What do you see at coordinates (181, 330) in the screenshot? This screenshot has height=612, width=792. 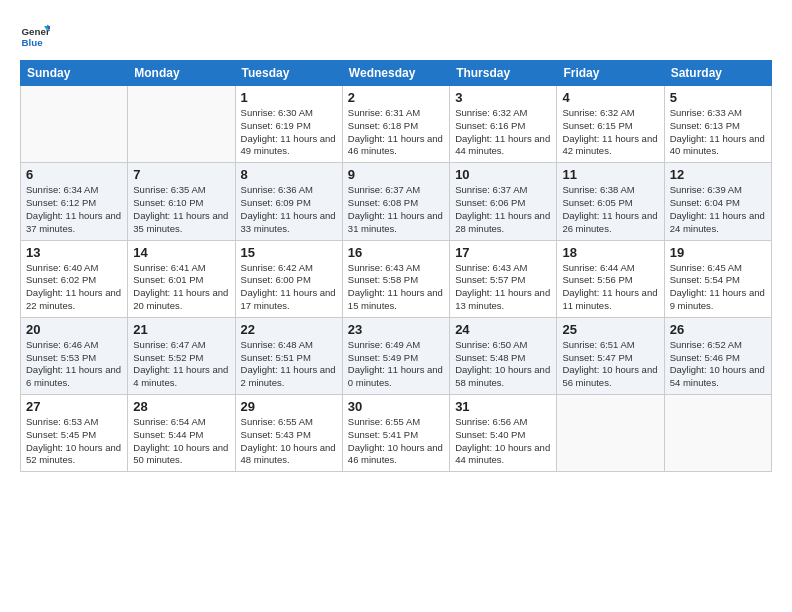 I see `day-number: 21` at bounding box center [181, 330].